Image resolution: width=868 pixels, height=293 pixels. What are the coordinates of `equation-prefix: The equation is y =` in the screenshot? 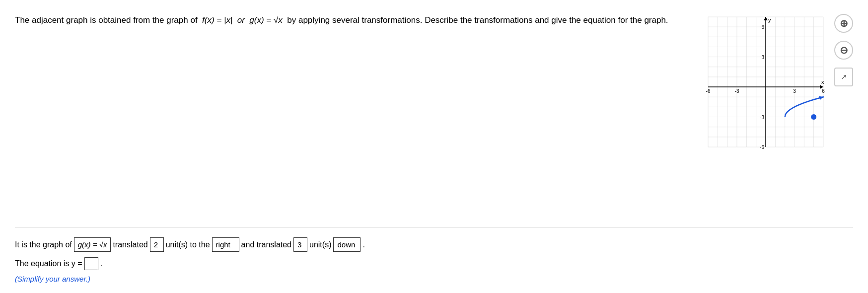 It's located at (49, 263).